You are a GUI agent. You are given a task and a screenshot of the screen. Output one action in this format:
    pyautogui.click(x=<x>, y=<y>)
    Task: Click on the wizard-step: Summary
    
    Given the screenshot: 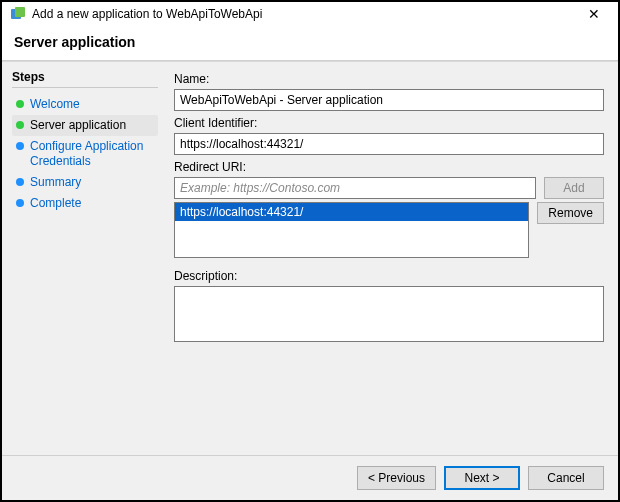 What is the action you would take?
    pyautogui.click(x=85, y=182)
    